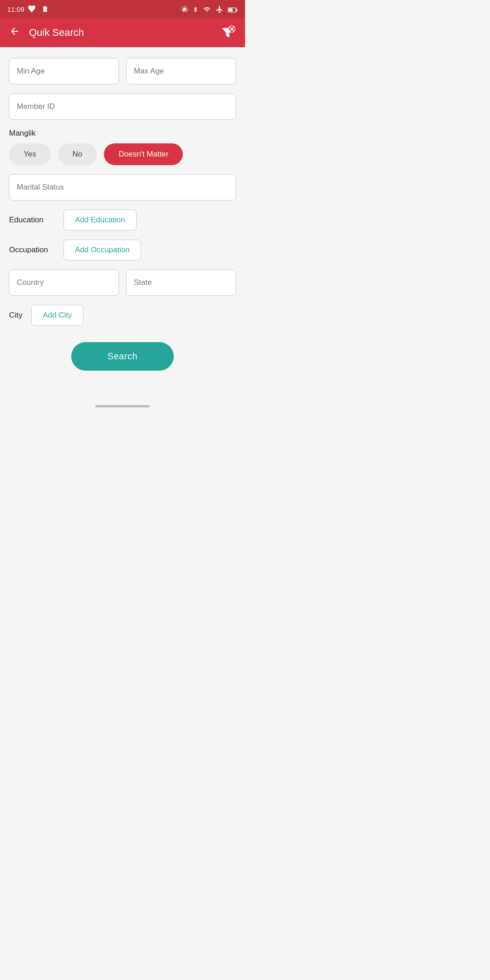  What do you see at coordinates (16, 9) in the screenshot?
I see `time-display: 11:09` at bounding box center [16, 9].